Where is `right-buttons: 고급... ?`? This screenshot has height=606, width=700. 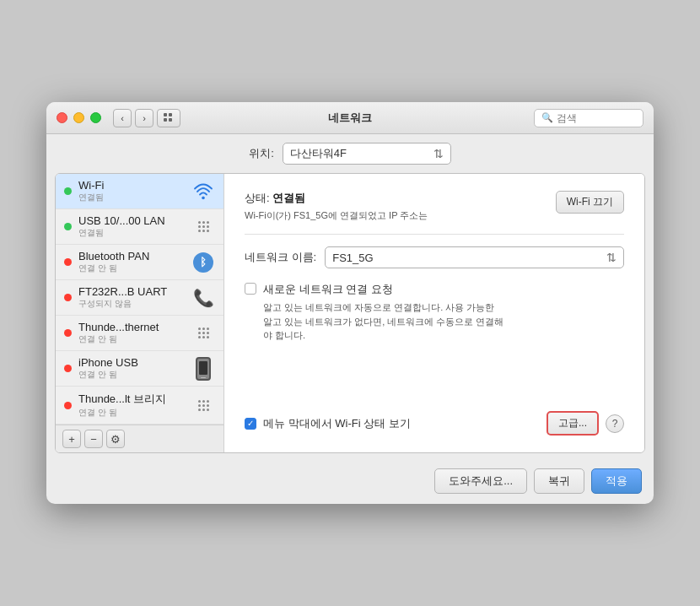 right-buttons: 고급... ? is located at coordinates (585, 424).